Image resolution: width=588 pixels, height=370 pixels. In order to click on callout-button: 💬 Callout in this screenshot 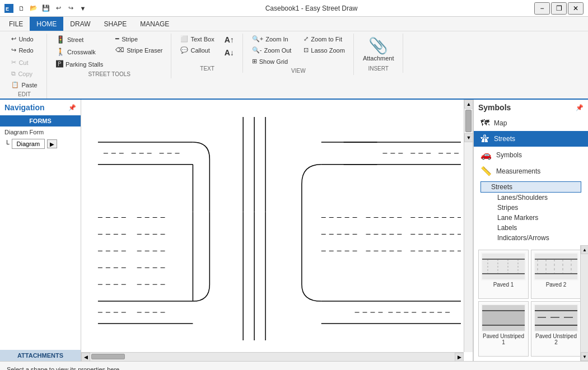, I will do `click(197, 50)`.